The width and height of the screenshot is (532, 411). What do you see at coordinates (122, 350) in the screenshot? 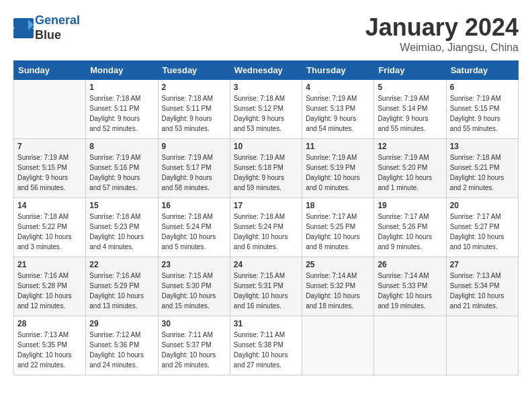
I see `day-info: Sunrise: 7:12 AM Sunset: 5:36 PM Dayligh…` at bounding box center [122, 350].